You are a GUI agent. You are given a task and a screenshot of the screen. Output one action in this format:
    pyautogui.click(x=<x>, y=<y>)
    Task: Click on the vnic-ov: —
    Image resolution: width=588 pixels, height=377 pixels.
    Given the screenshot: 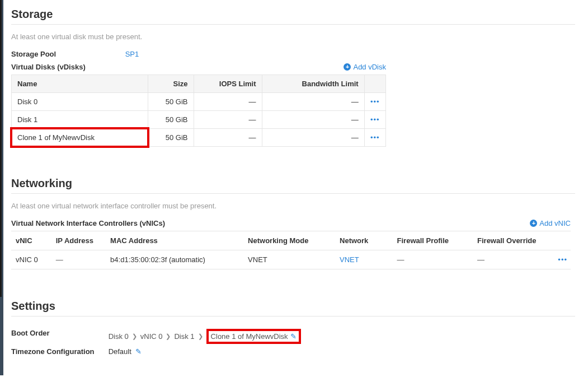 What is the action you would take?
    pyautogui.click(x=512, y=260)
    